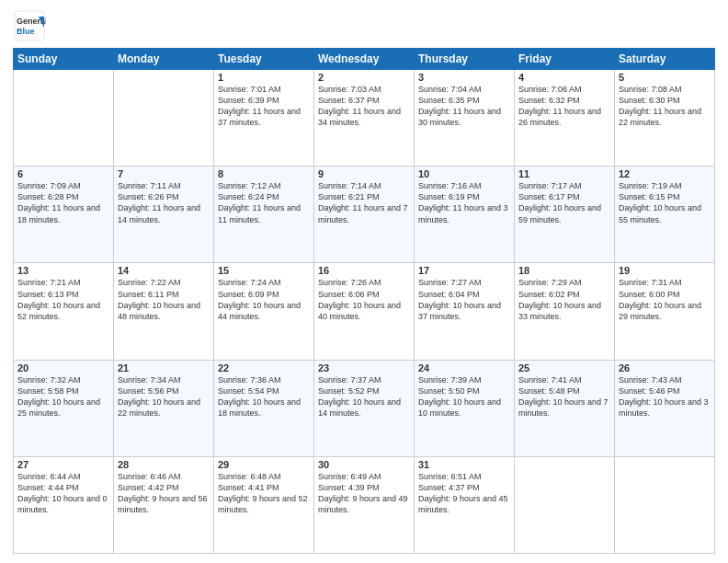 This screenshot has height=563, width=728. I want to click on weekday-header: Saturday, so click(665, 59).